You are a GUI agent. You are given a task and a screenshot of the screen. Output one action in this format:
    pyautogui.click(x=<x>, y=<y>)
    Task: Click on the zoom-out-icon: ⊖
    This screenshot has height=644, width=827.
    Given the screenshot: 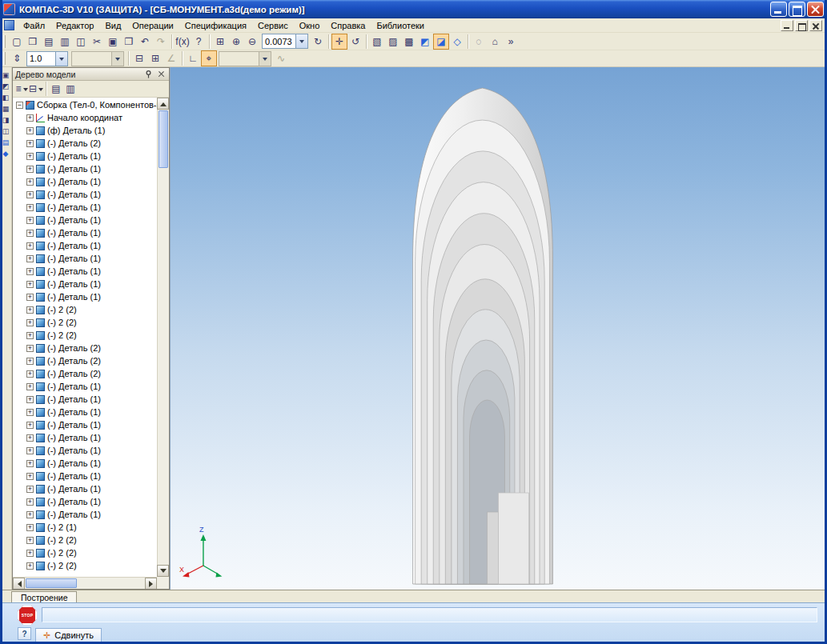 What is the action you would take?
    pyautogui.click(x=252, y=42)
    